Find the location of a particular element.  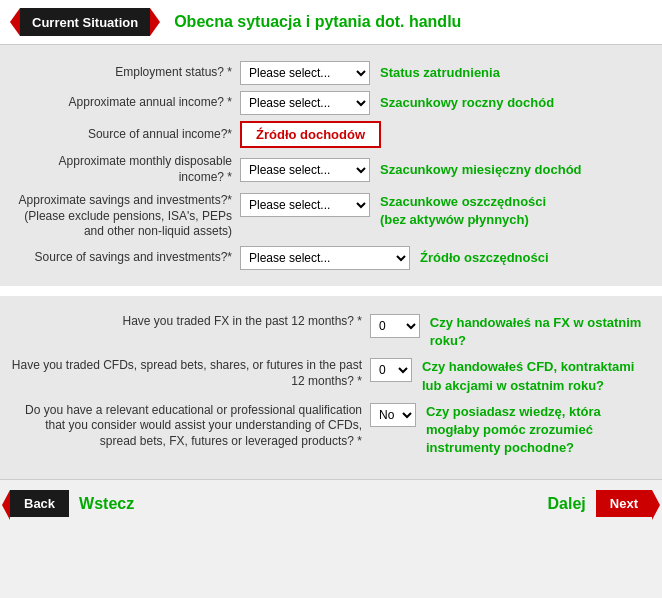

qualification-label: Do you have a relevant educational or pr… is located at coordinates (190, 426).